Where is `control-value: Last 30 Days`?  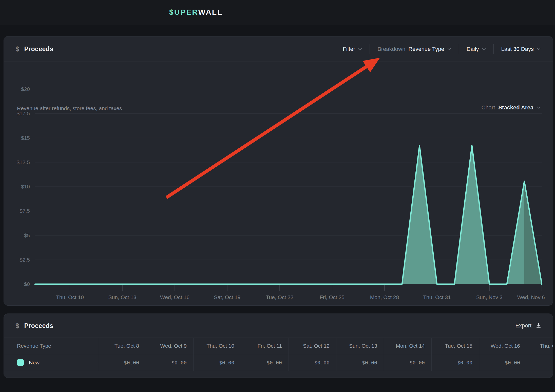 control-value: Last 30 Days is located at coordinates (518, 49).